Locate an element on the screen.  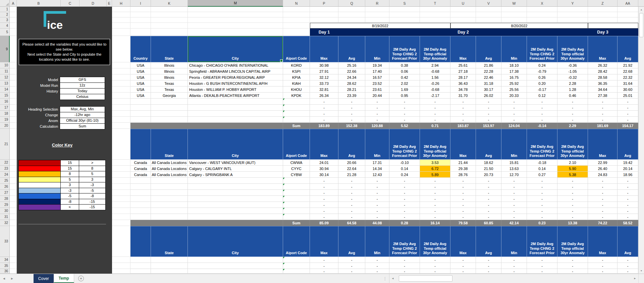
cell-value: 24.34 is located at coordinates (352, 77).